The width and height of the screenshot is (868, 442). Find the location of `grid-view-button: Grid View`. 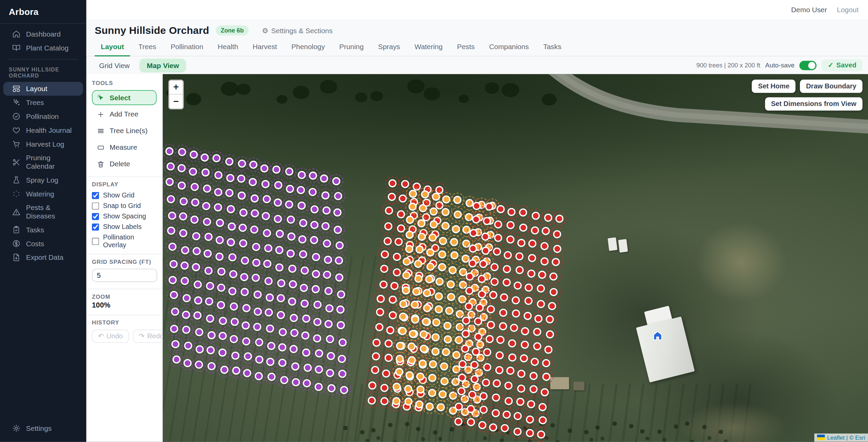

grid-view-button: Grid View is located at coordinates (114, 65).